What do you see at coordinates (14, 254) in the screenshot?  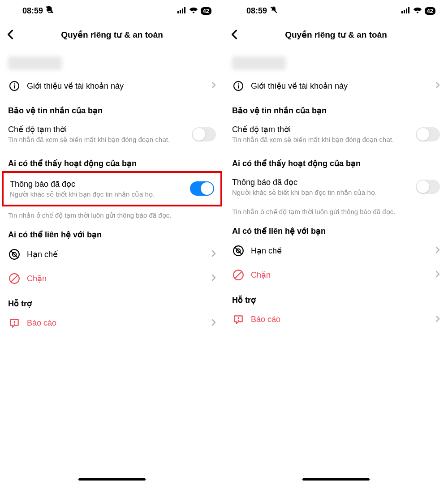 I see `restrict-icon` at bounding box center [14, 254].